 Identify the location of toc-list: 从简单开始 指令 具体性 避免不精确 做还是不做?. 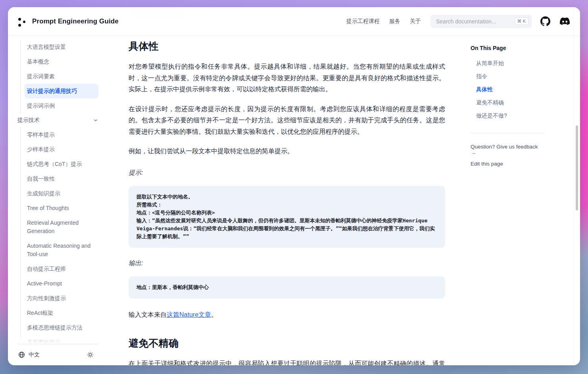
(507, 90).